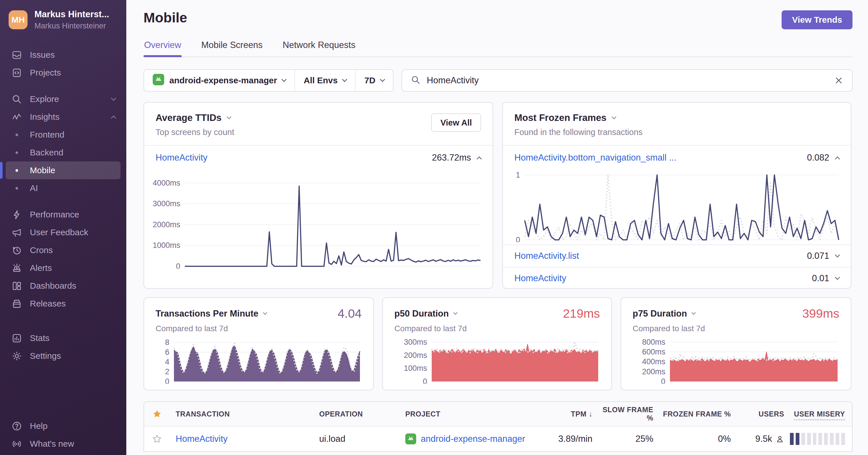 The height and width of the screenshot is (455, 868). What do you see at coordinates (1, 170) in the screenshot?
I see `active-nav-indicator` at bounding box center [1, 170].